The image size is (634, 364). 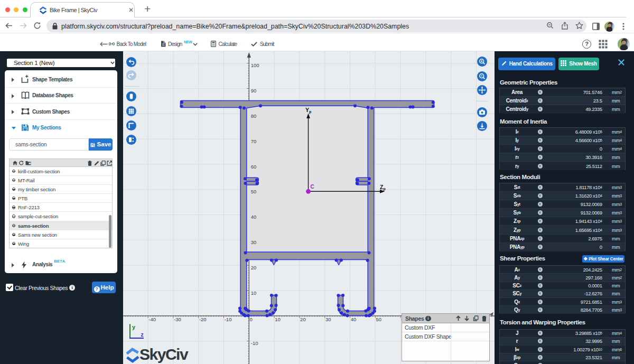 What do you see at coordinates (255, 66) in the screenshot?
I see `svg-text: 100` at bounding box center [255, 66].